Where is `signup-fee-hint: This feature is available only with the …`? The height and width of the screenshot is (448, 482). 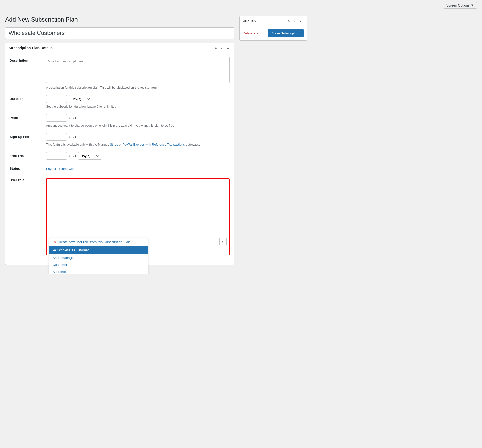 signup-fee-hint: This feature is available only with the … is located at coordinates (138, 145).